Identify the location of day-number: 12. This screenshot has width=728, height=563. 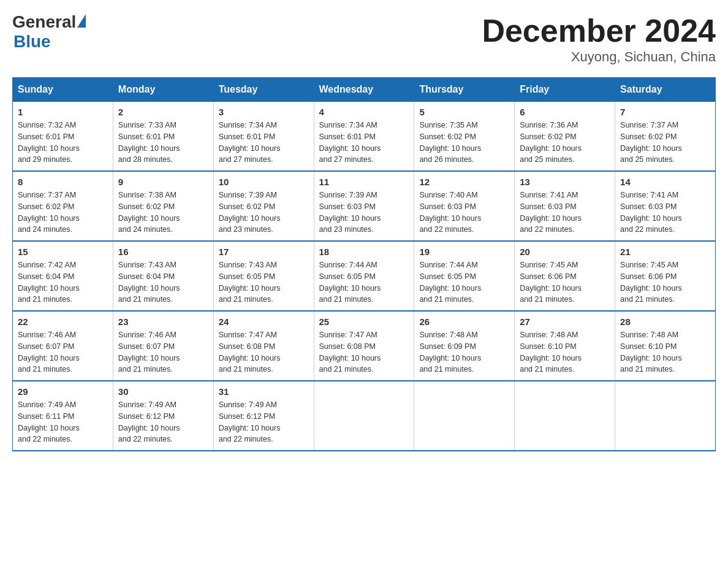
(464, 182).